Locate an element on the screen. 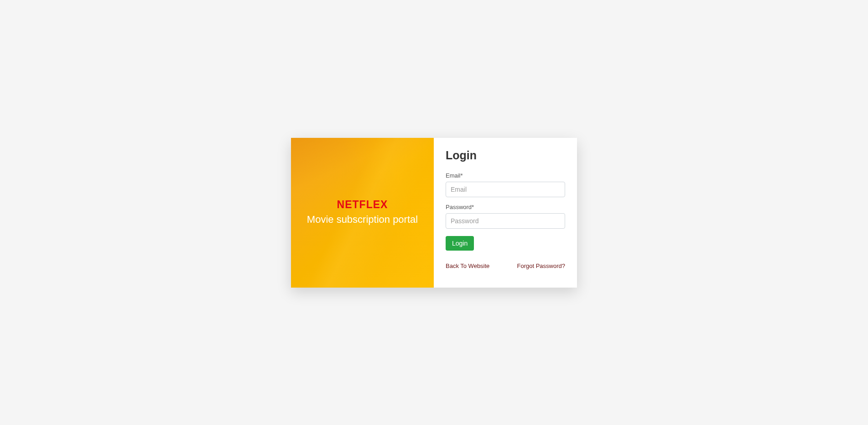 The width and height of the screenshot is (868, 425). email-field is located at coordinates (505, 189).